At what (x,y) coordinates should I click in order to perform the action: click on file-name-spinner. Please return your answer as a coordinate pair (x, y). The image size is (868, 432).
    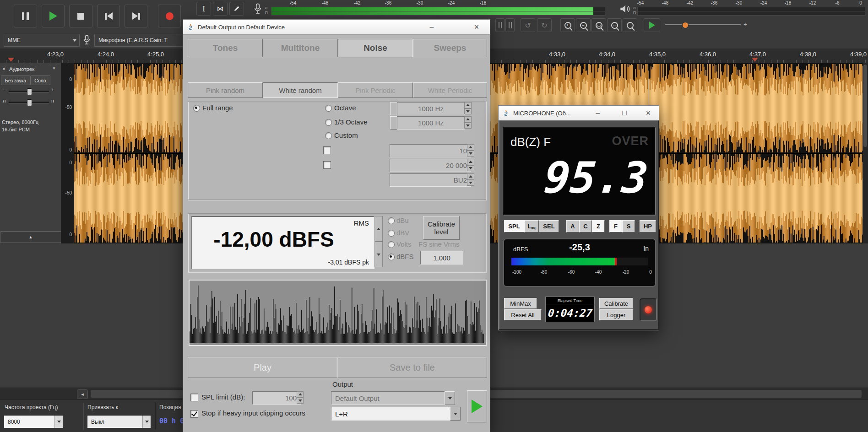
    Looking at the image, I should click on (471, 179).